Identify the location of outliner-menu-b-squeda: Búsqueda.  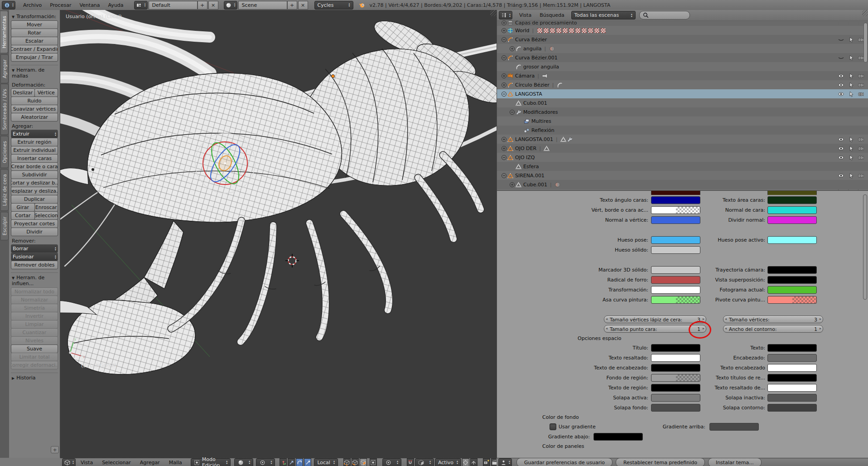
(552, 15).